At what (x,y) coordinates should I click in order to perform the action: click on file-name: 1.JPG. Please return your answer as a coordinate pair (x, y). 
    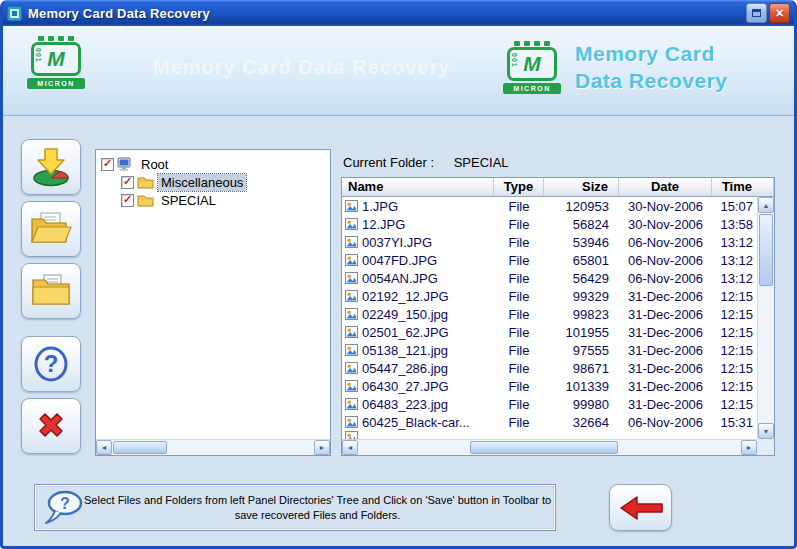
    Looking at the image, I should click on (380, 206).